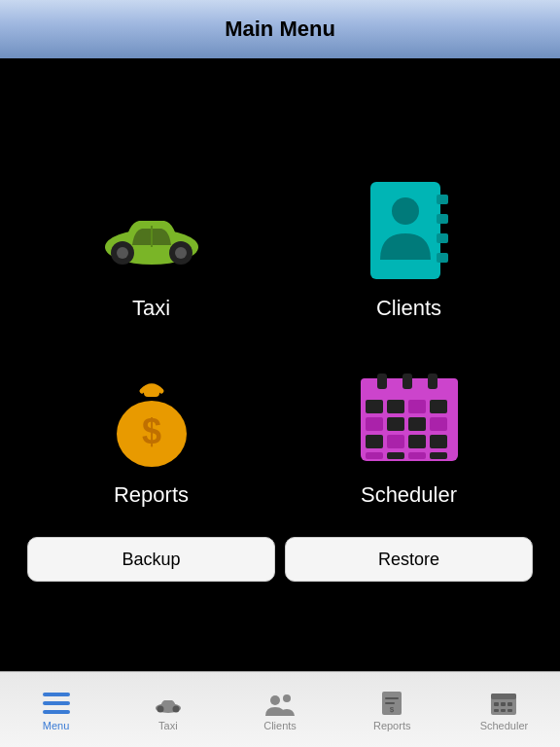  Describe the element at coordinates (409, 231) in the screenshot. I see `contacts-icon` at that location.